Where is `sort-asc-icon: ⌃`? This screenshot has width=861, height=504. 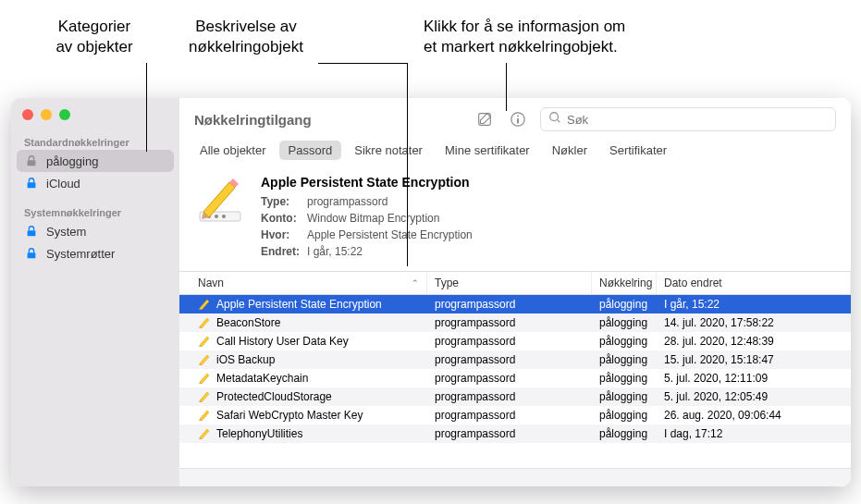
sort-asc-icon: ⌃ is located at coordinates (415, 283).